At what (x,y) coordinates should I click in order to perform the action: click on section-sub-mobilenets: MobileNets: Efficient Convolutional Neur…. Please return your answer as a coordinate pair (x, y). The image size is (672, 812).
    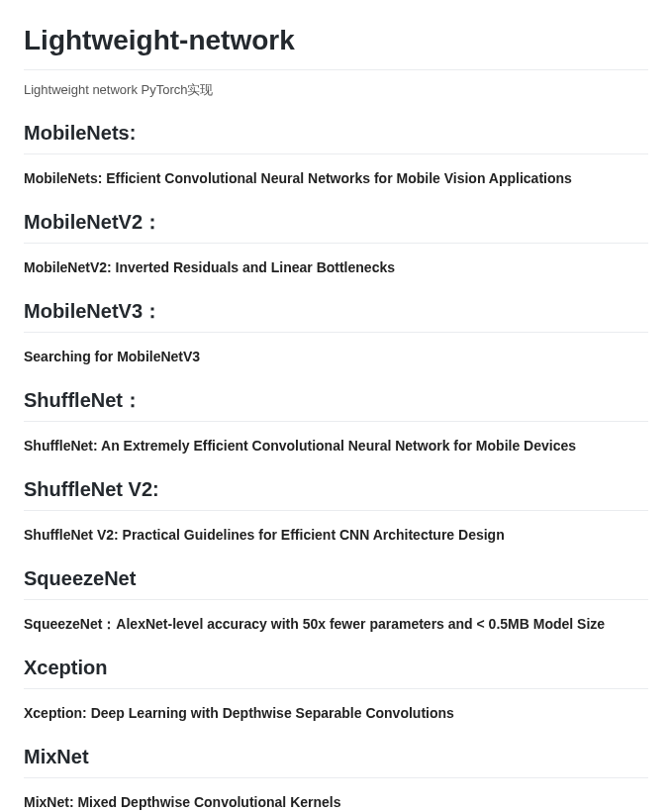
    Looking at the image, I should click on (336, 178).